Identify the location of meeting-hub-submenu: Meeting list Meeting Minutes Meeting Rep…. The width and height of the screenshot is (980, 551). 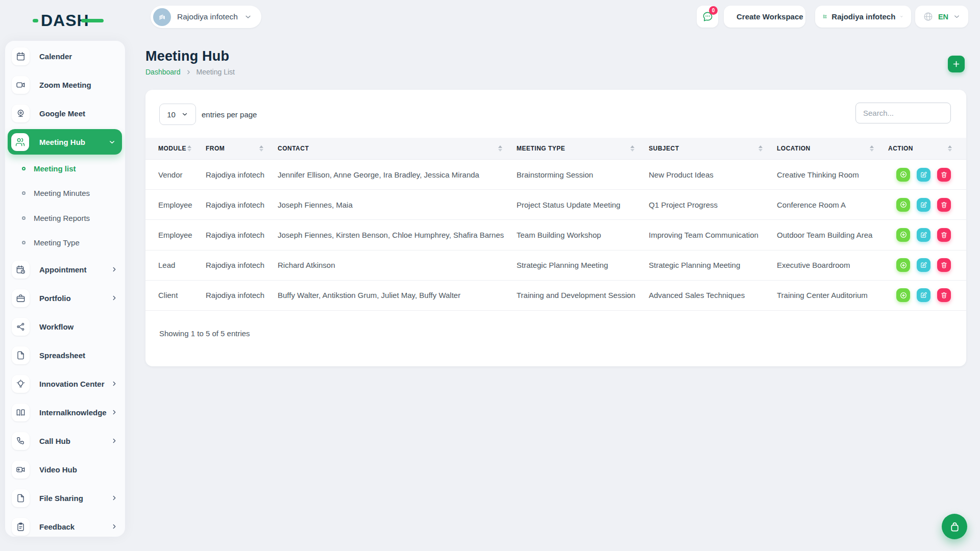
(65, 206).